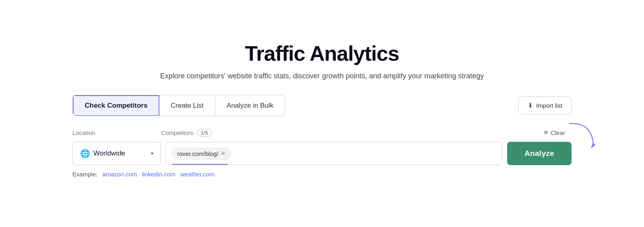  I want to click on tabs-container: Check Competitors Create List Analyze in…, so click(179, 105).